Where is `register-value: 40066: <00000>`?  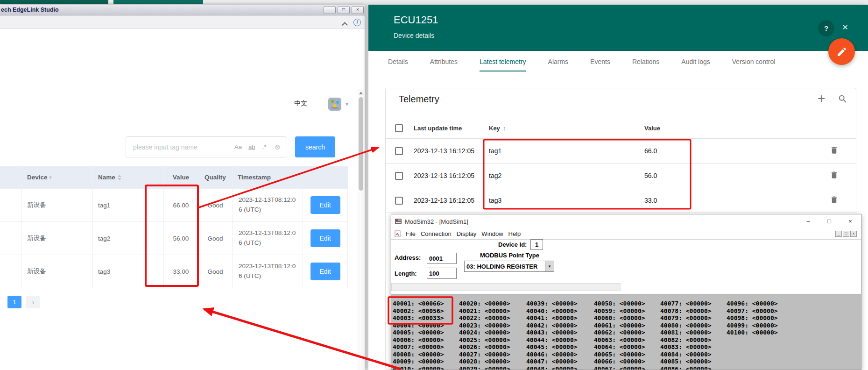
register-value: 40066: <00000> is located at coordinates (627, 362).